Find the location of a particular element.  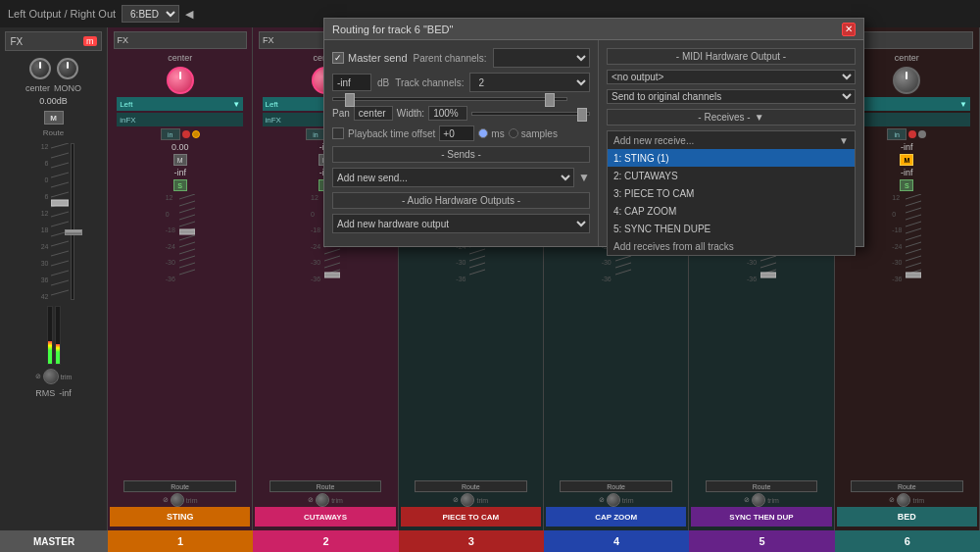

master-mono-label: MONO is located at coordinates (68, 88).